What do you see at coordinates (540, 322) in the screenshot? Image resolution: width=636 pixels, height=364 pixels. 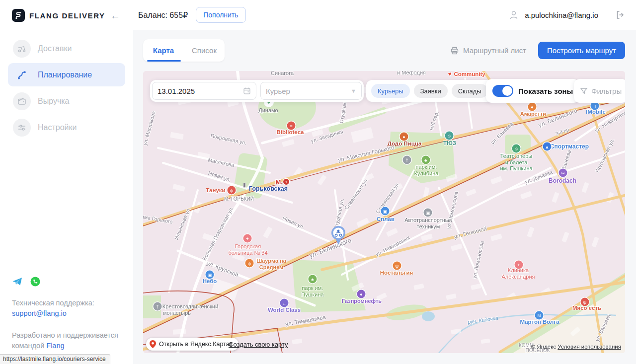 I see `map-label: Мартон Волга` at bounding box center [540, 322].